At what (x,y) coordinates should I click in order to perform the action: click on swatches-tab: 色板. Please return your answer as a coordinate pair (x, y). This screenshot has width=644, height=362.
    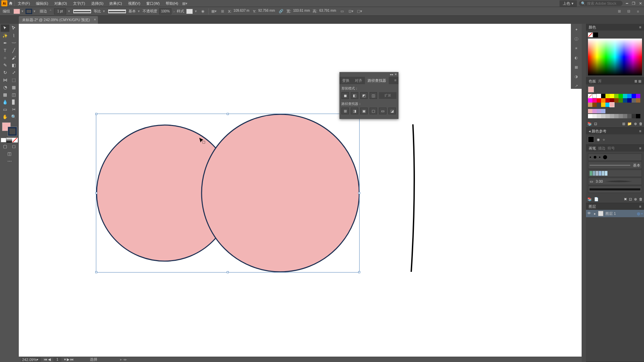
    Looking at the image, I should click on (592, 81).